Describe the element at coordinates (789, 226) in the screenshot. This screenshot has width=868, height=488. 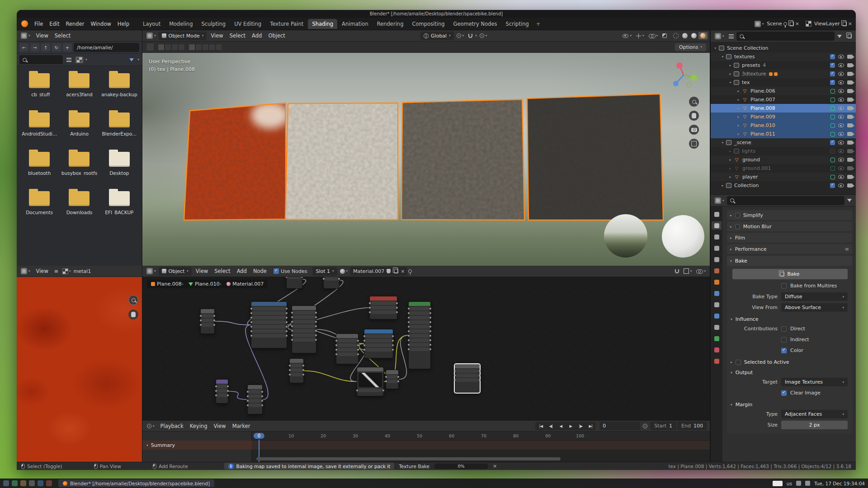
I see `properties-section: ▸ Motion Blur ≡` at that location.